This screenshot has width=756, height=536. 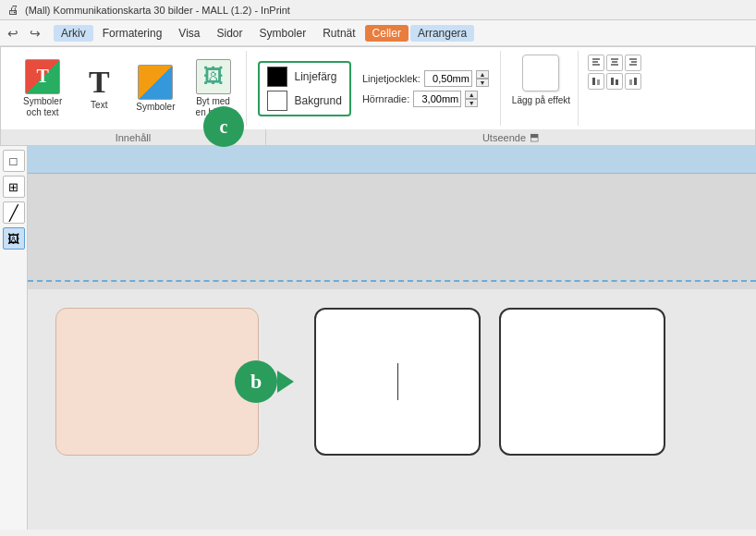 I want to click on linjetjocklek-down: ▼, so click(x=482, y=83).